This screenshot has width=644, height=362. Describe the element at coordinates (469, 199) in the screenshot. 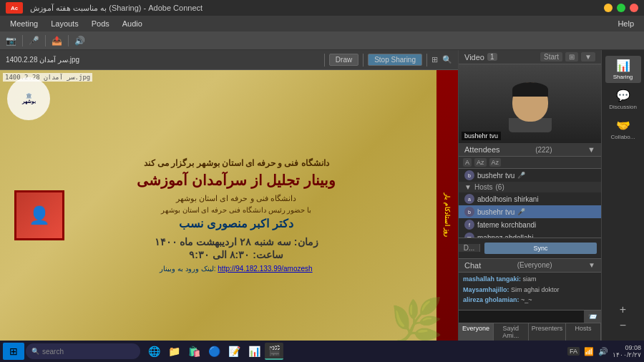

I see `att-avatar-abdolhosin: a` at that location.